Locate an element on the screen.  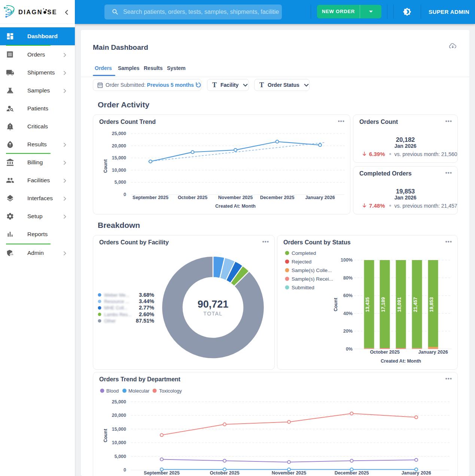
svg-text: 0% is located at coordinates (349, 349).